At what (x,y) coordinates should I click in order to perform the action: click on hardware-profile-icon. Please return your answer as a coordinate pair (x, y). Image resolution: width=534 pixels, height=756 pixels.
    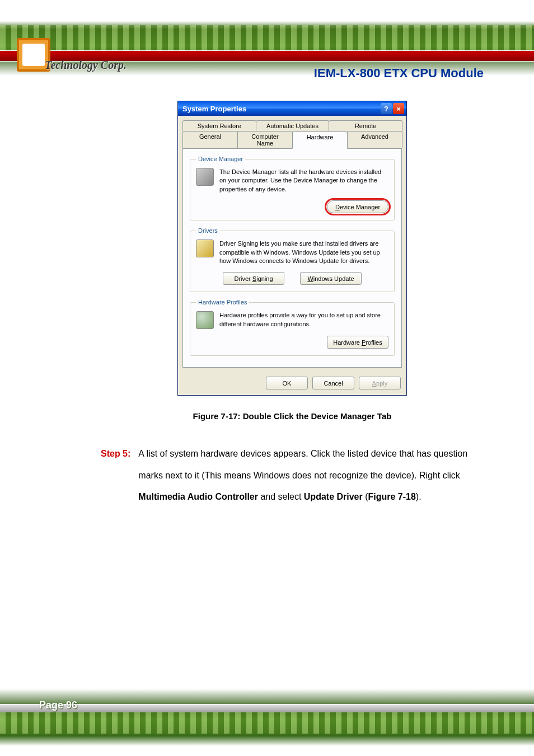
    Looking at the image, I should click on (205, 320).